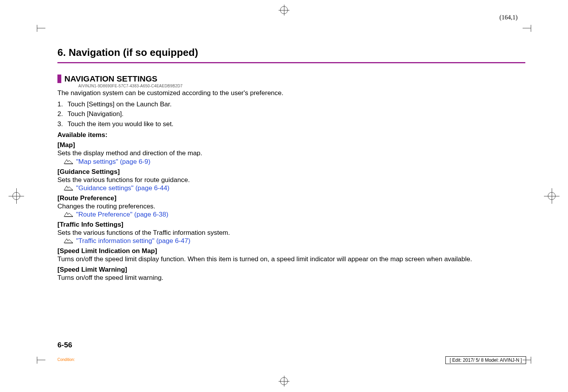 The height and width of the screenshot is (392, 568). Describe the element at coordinates (291, 135) in the screenshot. I see `available-items-label: Available items:` at that location.